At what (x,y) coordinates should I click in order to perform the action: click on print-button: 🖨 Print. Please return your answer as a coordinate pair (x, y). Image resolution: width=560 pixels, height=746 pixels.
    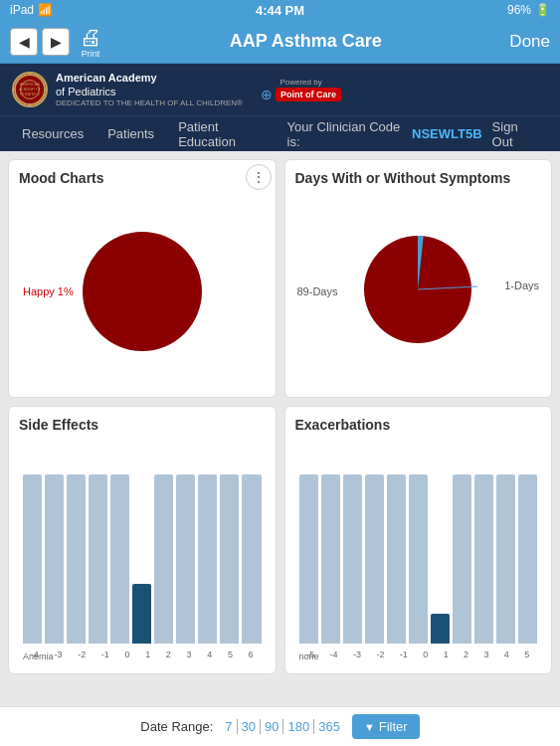
    Looking at the image, I should click on (91, 42).